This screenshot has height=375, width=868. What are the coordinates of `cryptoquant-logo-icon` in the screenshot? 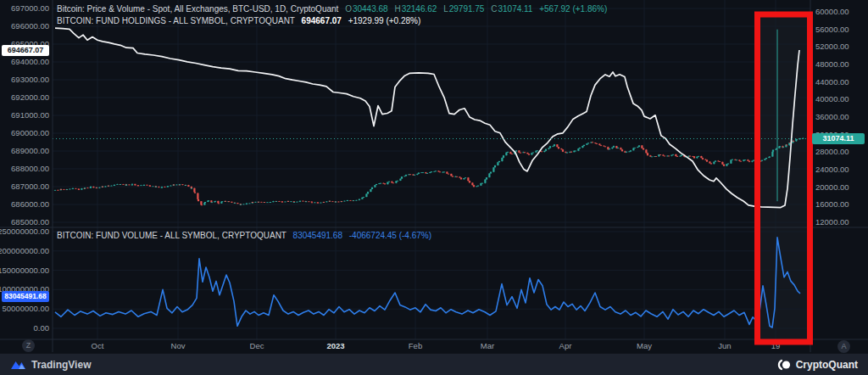 It's located at (783, 365).